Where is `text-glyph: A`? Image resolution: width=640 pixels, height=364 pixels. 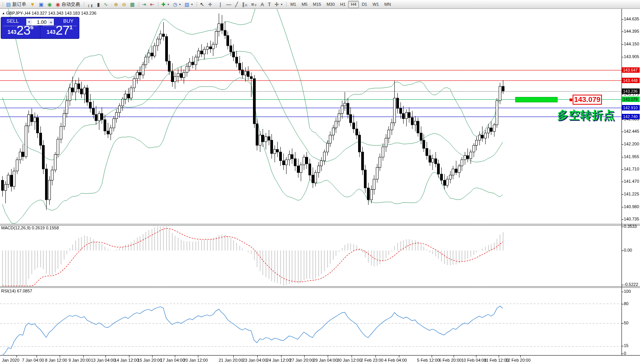
text-glyph: A is located at coordinates (263, 5).